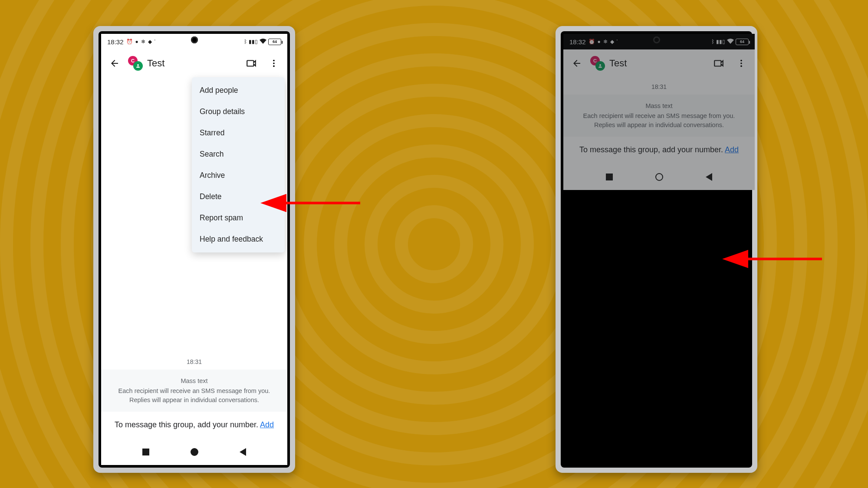  I want to click on menu-archive: Archive, so click(238, 175).